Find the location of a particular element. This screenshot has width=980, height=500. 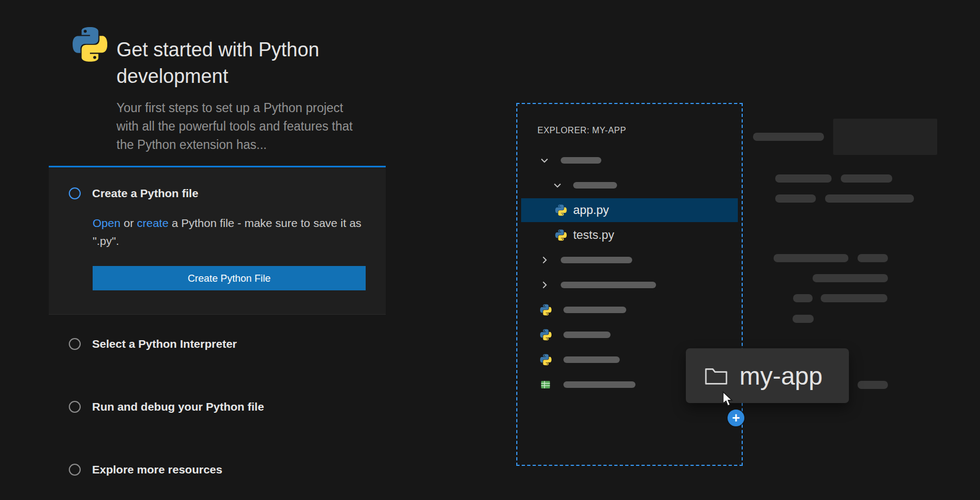

description-text: or is located at coordinates (128, 223).